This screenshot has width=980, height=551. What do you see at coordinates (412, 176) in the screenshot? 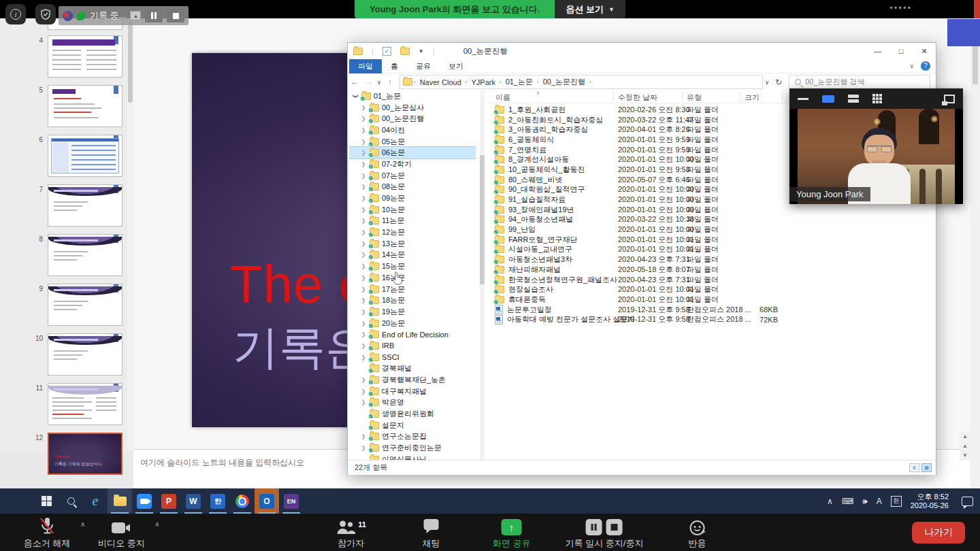
I see `tree-item: ❯✓07논문` at bounding box center [412, 176].